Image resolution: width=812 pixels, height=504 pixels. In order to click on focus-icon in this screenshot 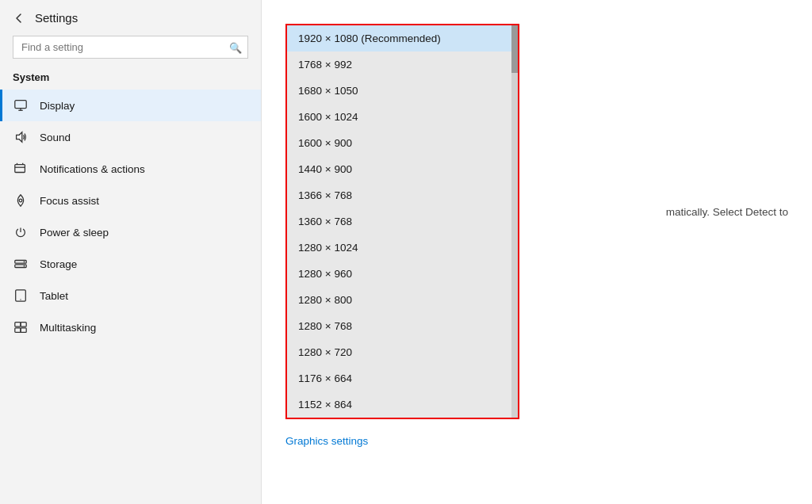, I will do `click(21, 200)`.